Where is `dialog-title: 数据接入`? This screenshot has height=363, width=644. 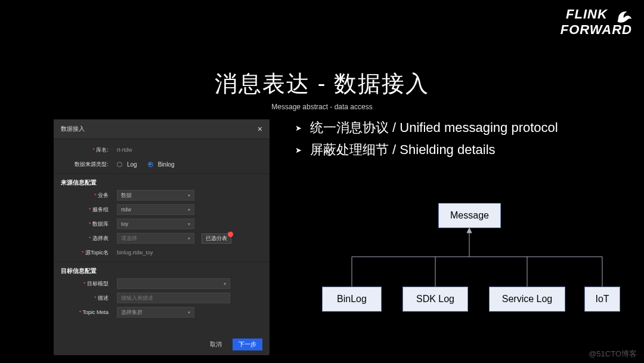 dialog-title: 数据接入 is located at coordinates (73, 129).